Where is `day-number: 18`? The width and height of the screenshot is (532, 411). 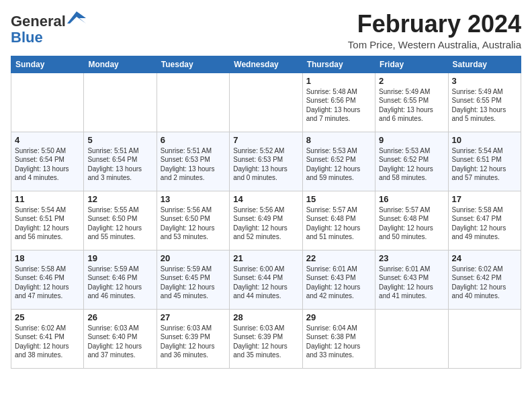 day-number: 18 is located at coordinates (47, 258).